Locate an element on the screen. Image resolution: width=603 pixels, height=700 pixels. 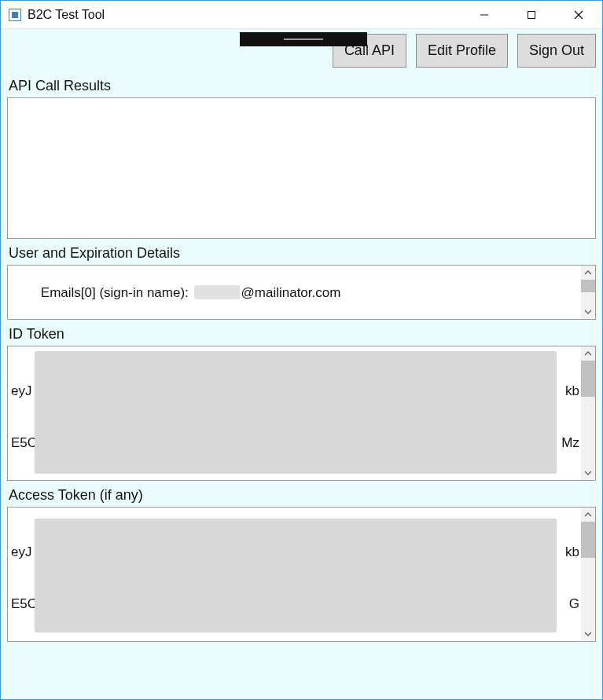
sign-out-button: Sign Out is located at coordinates (557, 50).